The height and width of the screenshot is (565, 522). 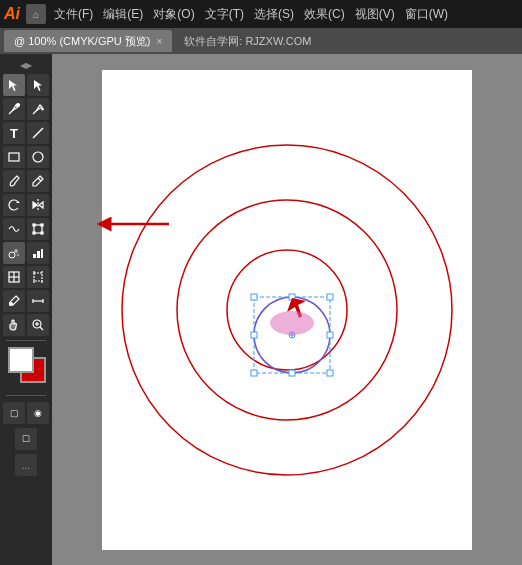 I want to click on toolbar-handle: ◀▶, so click(x=26, y=65).